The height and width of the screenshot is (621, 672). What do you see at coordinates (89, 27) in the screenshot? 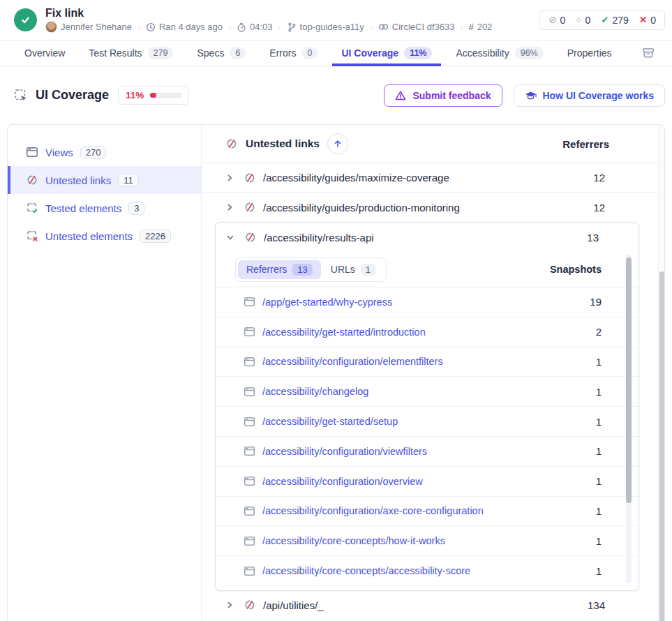
I see `run-author: Jennifer Shehane` at bounding box center [89, 27].